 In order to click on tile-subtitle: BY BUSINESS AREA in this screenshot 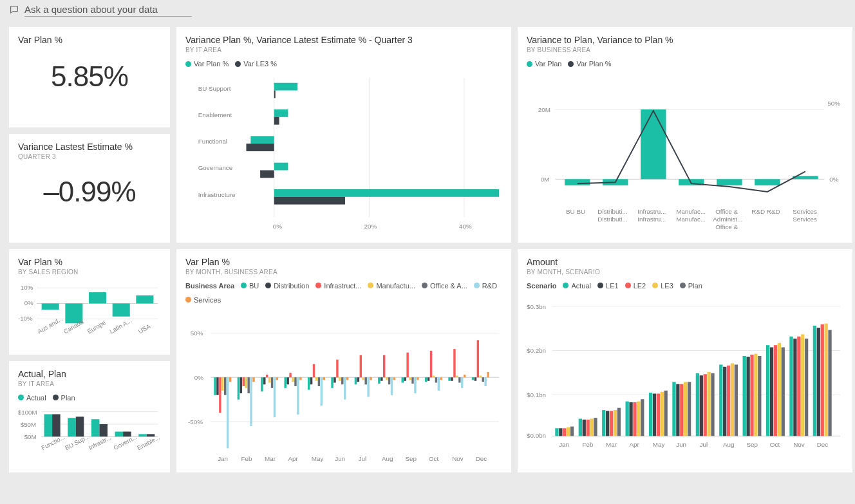, I will do `click(685, 50)`.